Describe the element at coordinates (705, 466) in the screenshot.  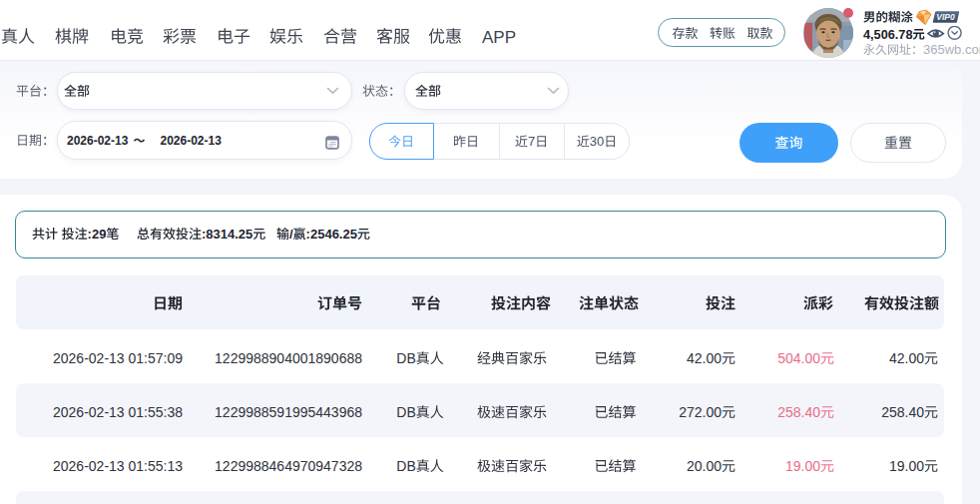
I see `svg-text: 20.00` at that location.